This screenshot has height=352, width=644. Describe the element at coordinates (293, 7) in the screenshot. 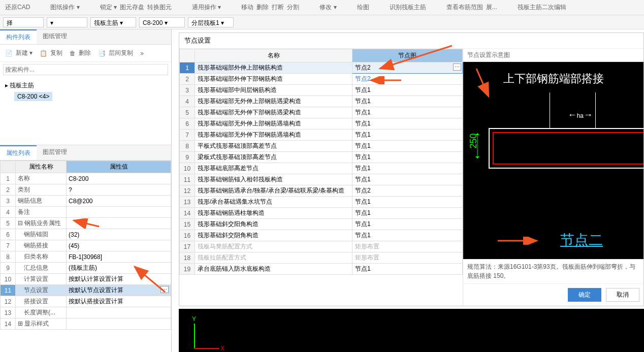

I see `split-btn: 分割` at that location.